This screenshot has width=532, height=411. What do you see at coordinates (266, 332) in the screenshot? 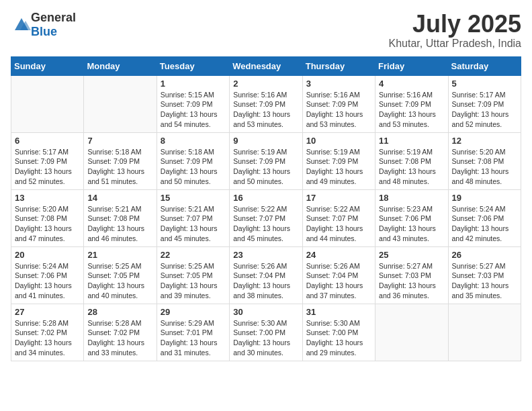
I see `calendar-cell: 30Sunrise: 5:30 AMSunset: 7:00 PMDayligh…` at bounding box center [266, 332].